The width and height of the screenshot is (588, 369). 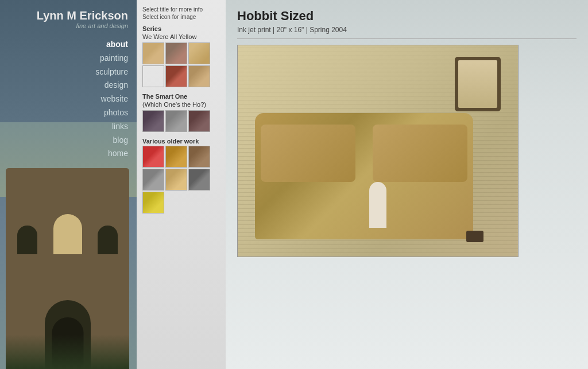 I want to click on various-thumbnails, so click(x=181, y=180).